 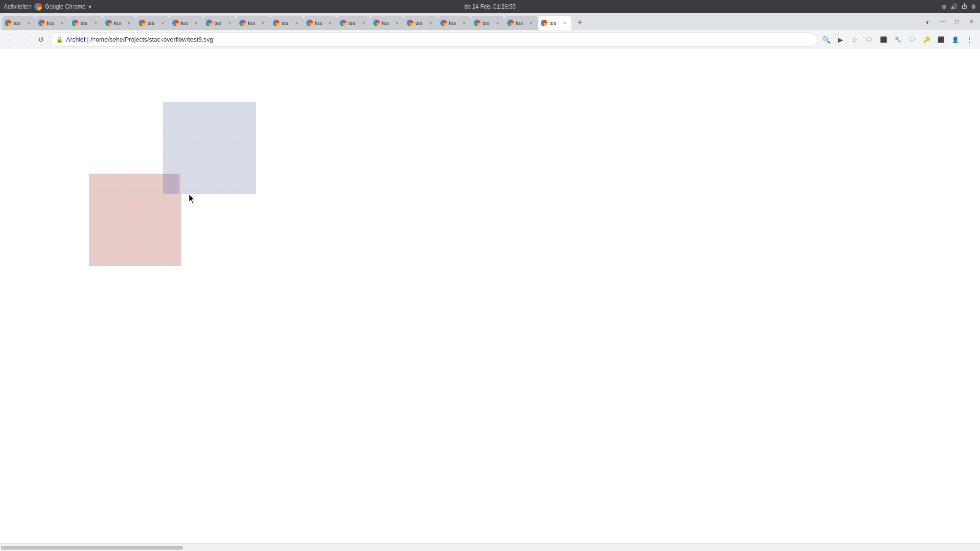 What do you see at coordinates (498, 23) in the screenshot?
I see `tab-close-15: ×` at bounding box center [498, 23].